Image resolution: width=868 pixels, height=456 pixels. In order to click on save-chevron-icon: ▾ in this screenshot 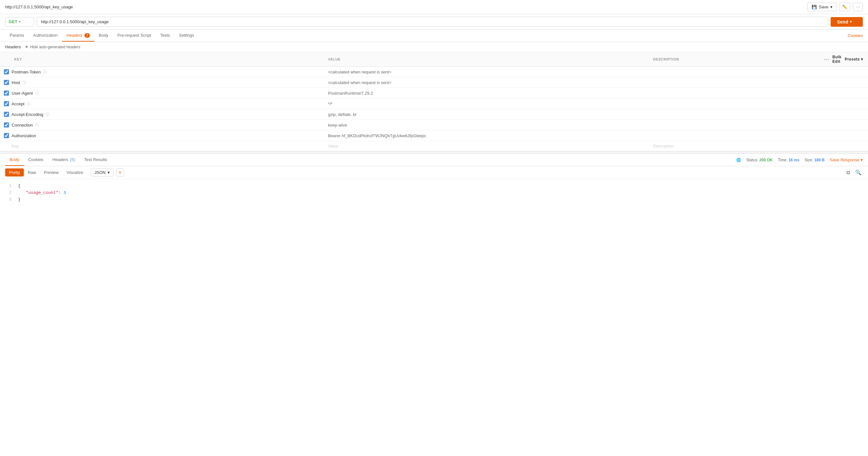, I will do `click(832, 7)`.